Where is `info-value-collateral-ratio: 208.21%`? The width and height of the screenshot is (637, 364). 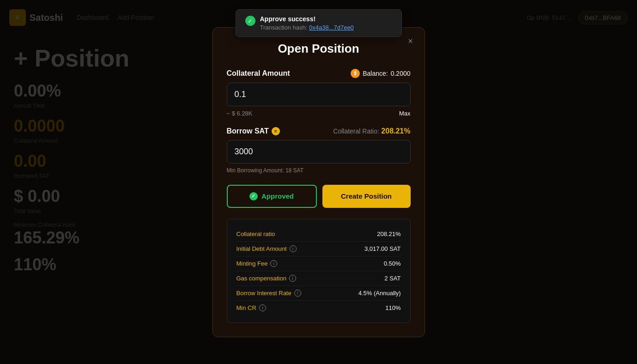
info-value-collateral-ratio: 208.21% is located at coordinates (389, 234).